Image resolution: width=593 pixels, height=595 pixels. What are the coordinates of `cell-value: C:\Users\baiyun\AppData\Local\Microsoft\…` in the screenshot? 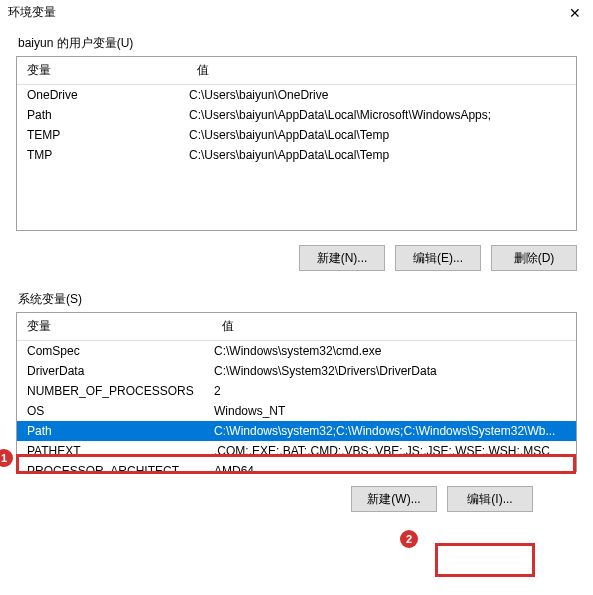 It's located at (382, 115).